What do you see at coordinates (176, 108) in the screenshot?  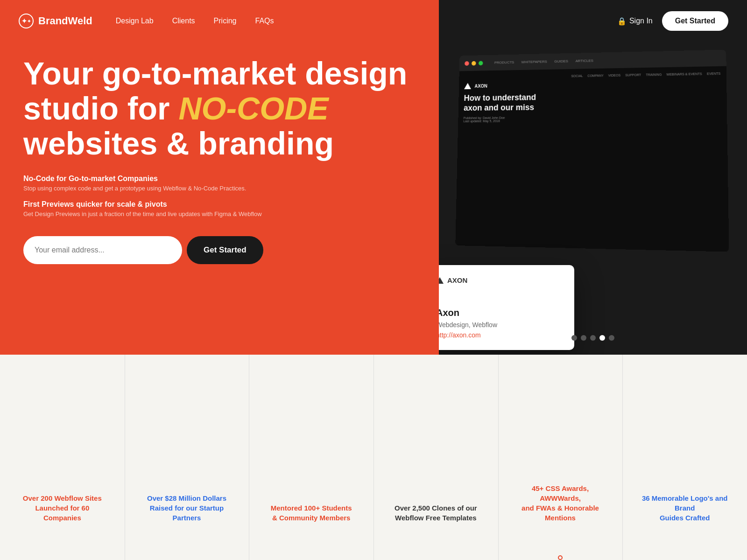 I see `headline-line2: studio for NO-CODE` at bounding box center [176, 108].